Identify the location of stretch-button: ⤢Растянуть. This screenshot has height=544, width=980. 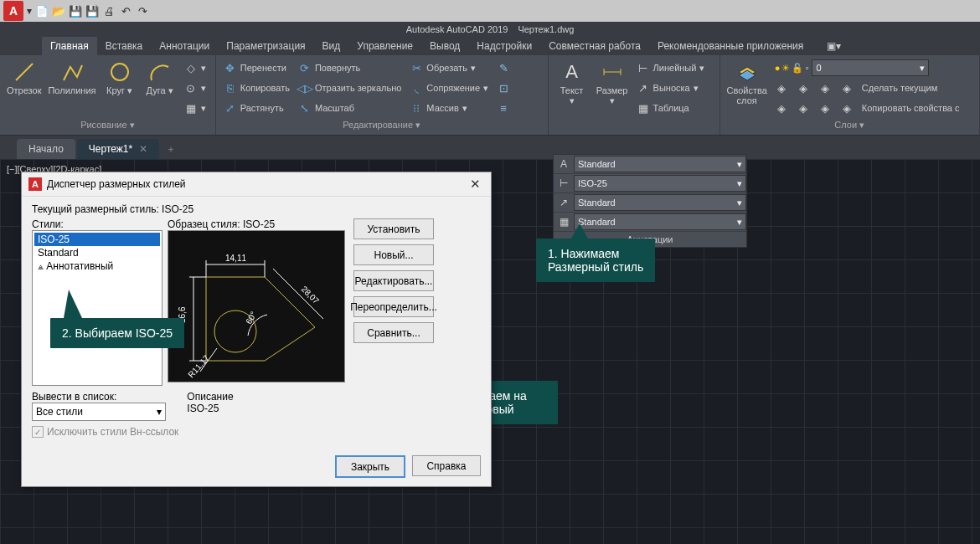
(256, 108).